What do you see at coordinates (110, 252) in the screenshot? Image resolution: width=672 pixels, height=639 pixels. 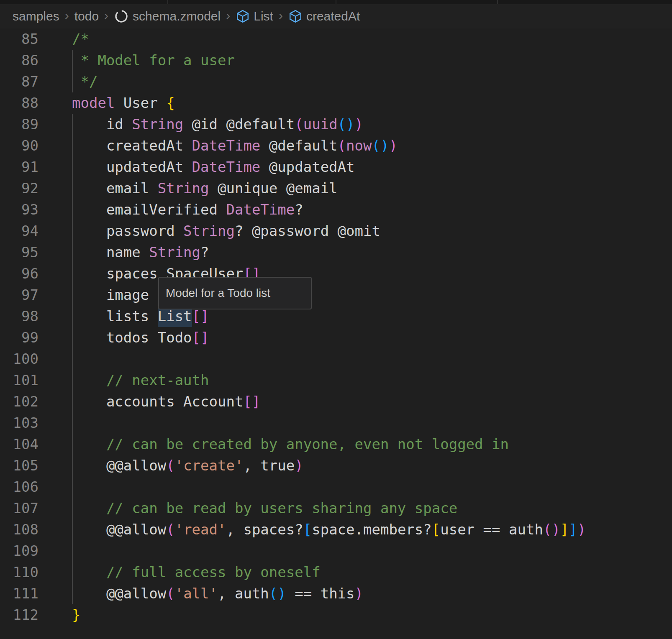 I see `code-token: name` at bounding box center [110, 252].